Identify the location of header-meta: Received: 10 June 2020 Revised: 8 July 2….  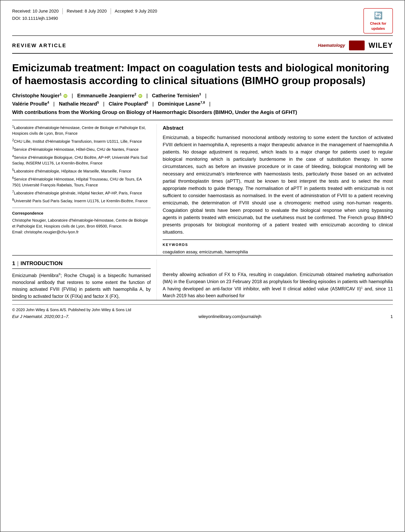
(88, 15).